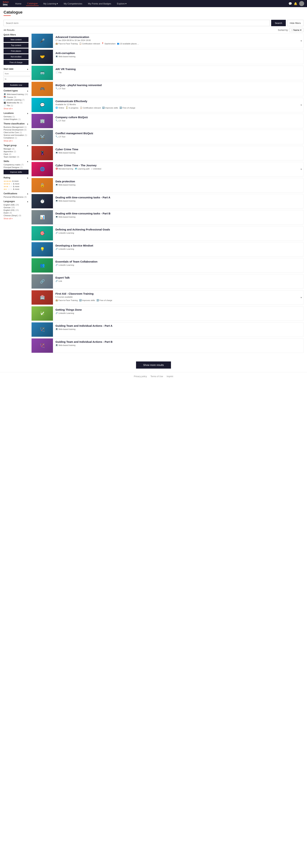  Describe the element at coordinates (7, 141) in the screenshot. I see `theme-show-all: Show all` at that location.